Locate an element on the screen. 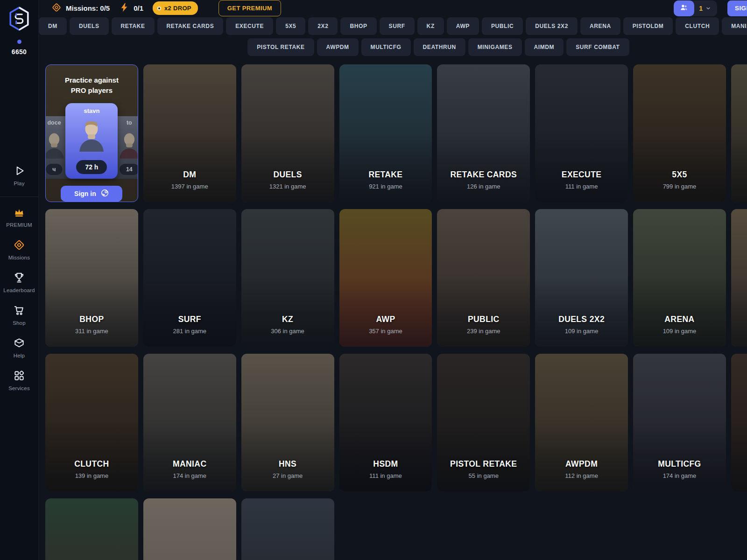 The height and width of the screenshot is (560, 747). mode-card-title: HNS is located at coordinates (288, 464).